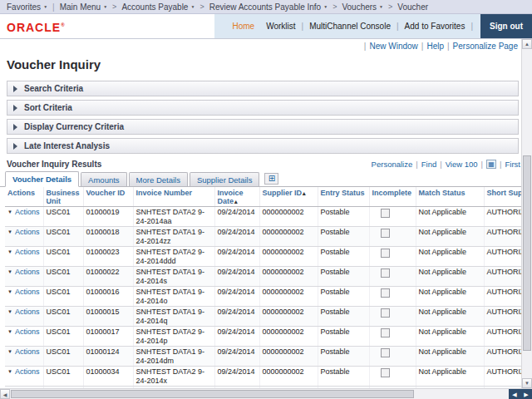  Describe the element at coordinates (485, 47) in the screenshot. I see `personalize-page-link: Personalize Page` at that location.